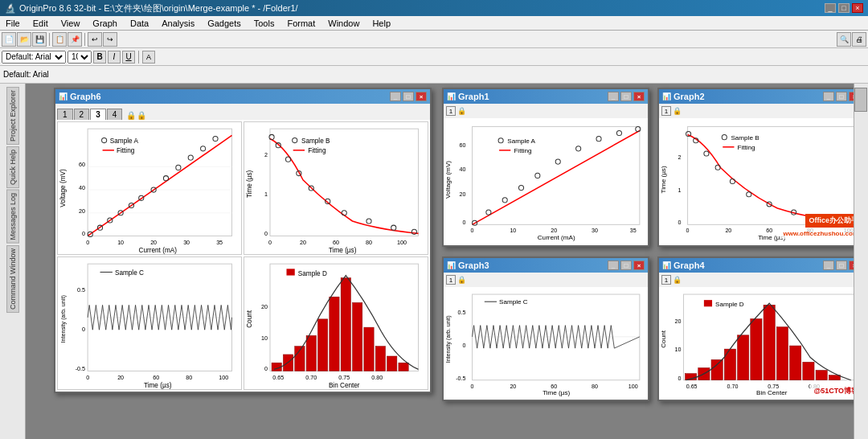 Image resolution: width=868 pixels, height=439 pixels. What do you see at coordinates (80, 57) in the screenshot?
I see `font-size-select: 10` at bounding box center [80, 57].